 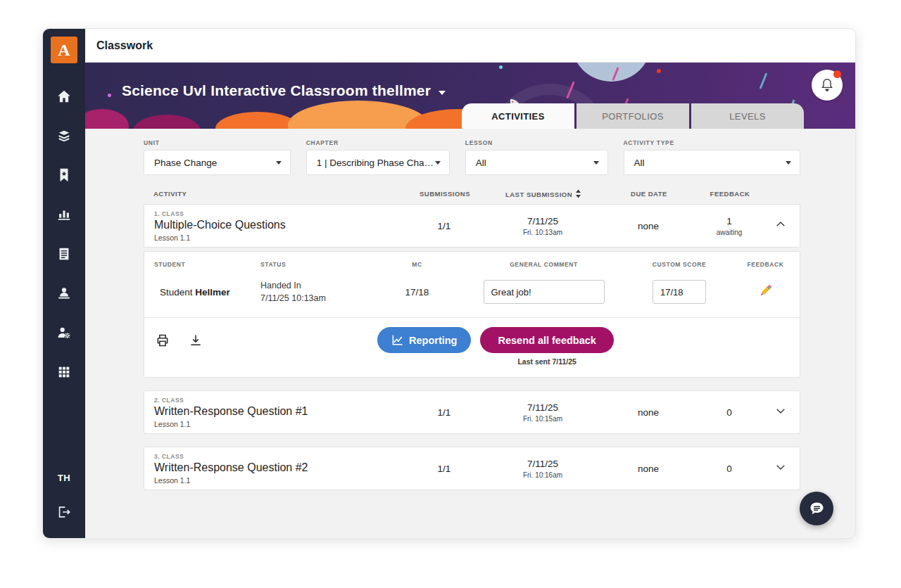 What do you see at coordinates (278, 225) in the screenshot?
I see `activity-title: Multiple-Choice Questions` at bounding box center [278, 225].